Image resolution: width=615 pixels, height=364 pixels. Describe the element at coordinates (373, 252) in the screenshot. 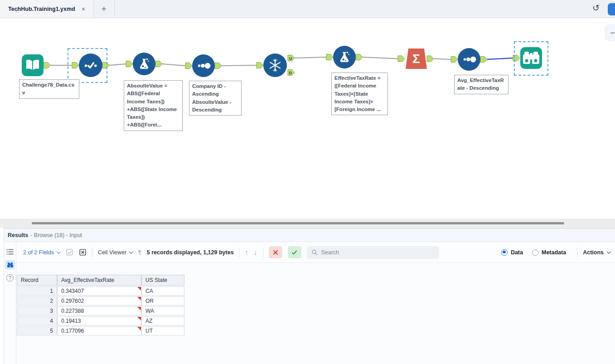

I see `search-box` at that location.